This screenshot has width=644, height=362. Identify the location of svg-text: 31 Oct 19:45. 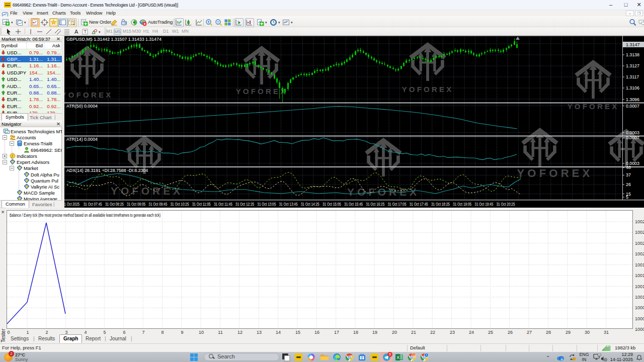
(484, 204).